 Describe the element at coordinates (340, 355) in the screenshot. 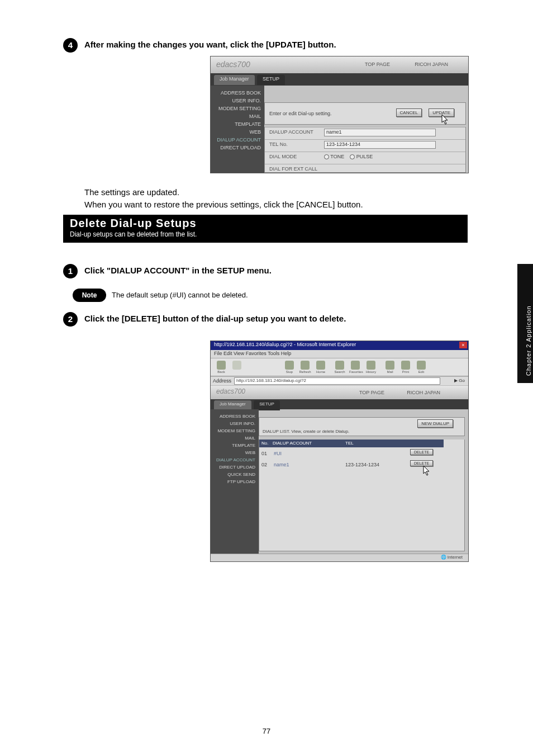

I see `browser-menu: File Edit View Favorites Tools Help` at that location.